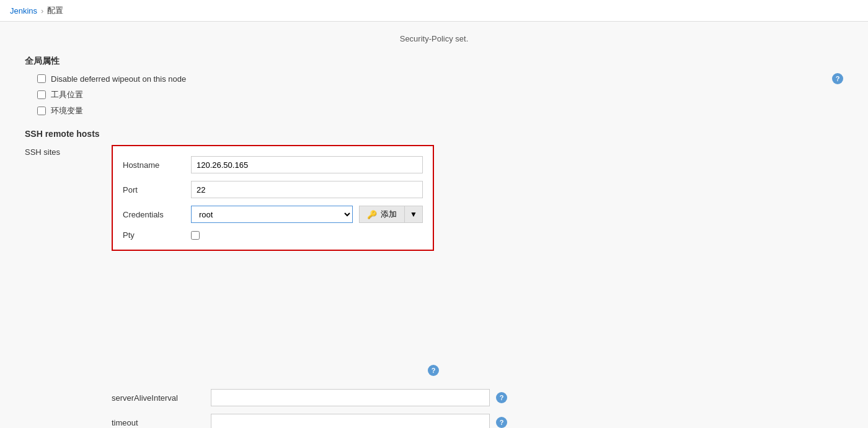 This screenshot has height=428, width=868. What do you see at coordinates (273, 235) in the screenshot?
I see `pty-row: Pty` at bounding box center [273, 235].